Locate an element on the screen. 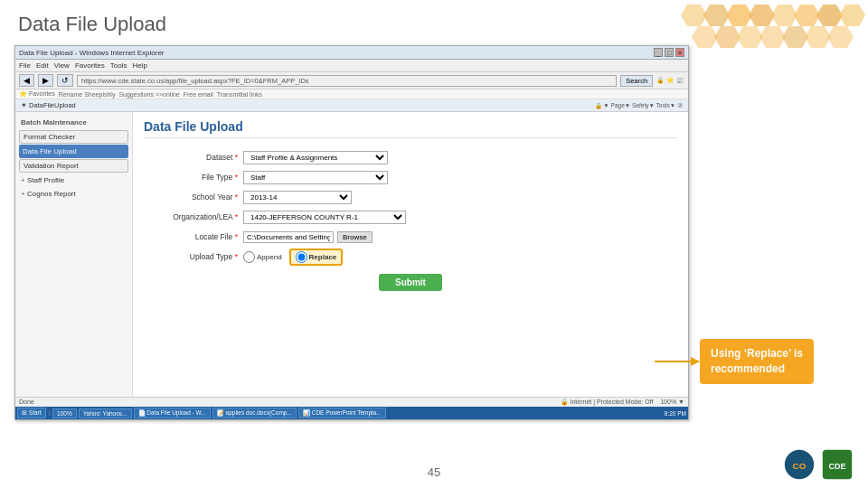 The width and height of the screenshot is (868, 488). submit-button: Submit is located at coordinates (410, 282).